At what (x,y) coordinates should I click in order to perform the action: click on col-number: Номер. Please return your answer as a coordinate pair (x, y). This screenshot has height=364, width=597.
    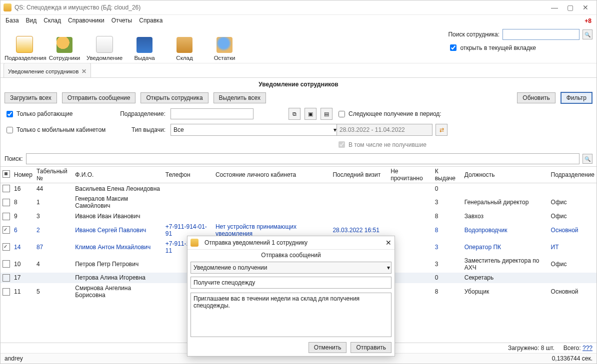
    Looking at the image, I should click on (23, 175).